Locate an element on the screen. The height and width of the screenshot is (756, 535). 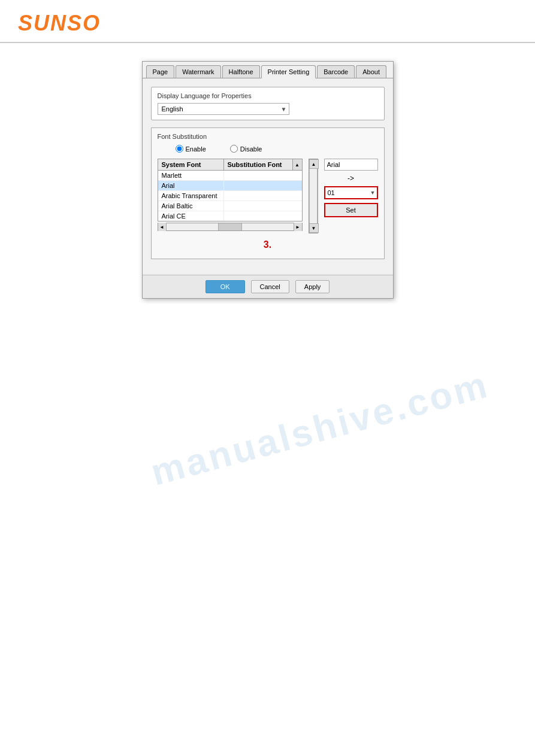
hscroll-track is located at coordinates (192, 227).